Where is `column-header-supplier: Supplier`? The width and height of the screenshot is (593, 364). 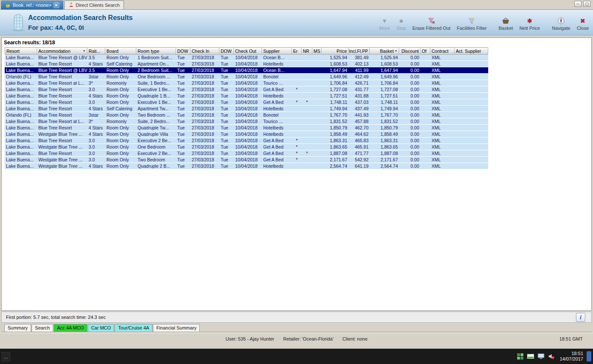
column-header-supplier: Supplier is located at coordinates (277, 51).